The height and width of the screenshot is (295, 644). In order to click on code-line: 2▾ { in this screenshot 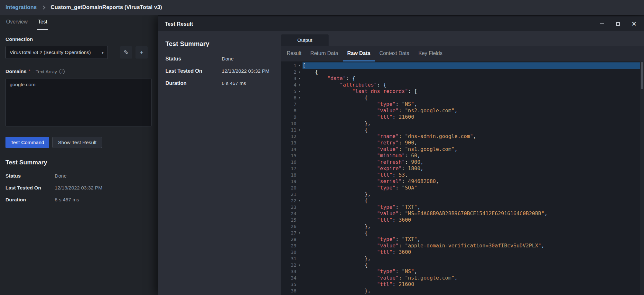, I will do `click(462, 72)`.